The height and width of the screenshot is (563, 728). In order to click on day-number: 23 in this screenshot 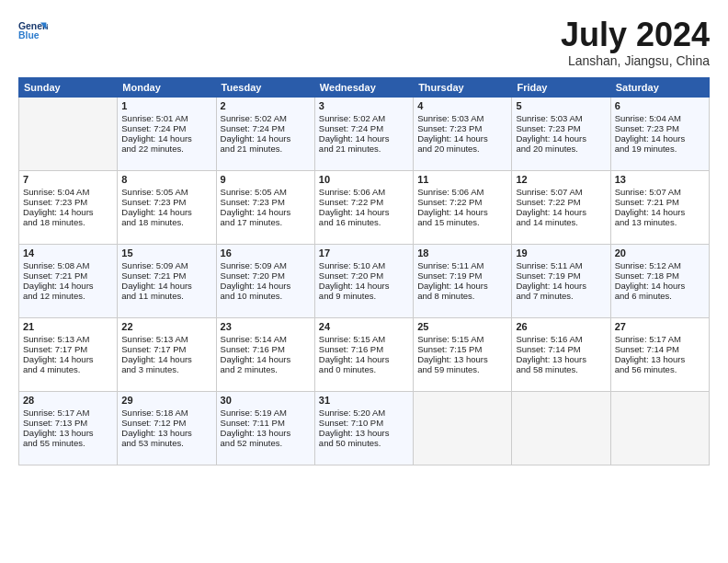, I will do `click(266, 327)`.